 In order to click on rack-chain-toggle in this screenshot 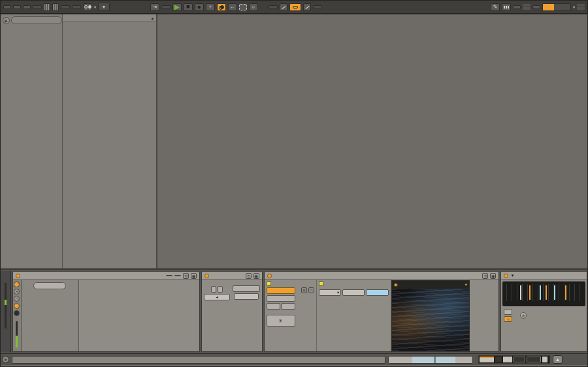, I will do `click(17, 306)`.